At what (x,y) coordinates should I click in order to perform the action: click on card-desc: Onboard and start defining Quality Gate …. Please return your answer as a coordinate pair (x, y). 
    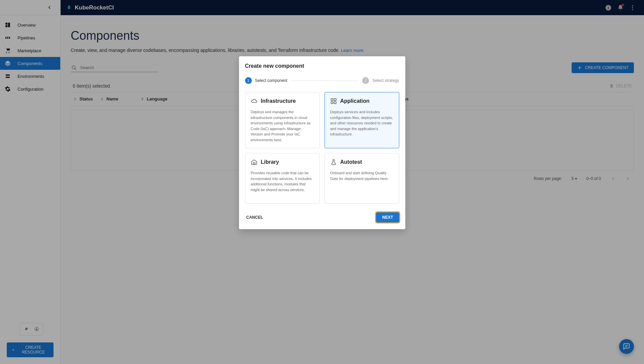
    Looking at the image, I should click on (362, 176).